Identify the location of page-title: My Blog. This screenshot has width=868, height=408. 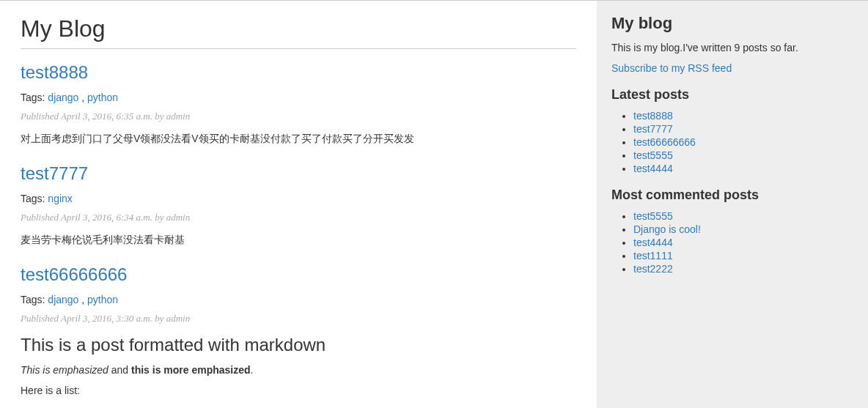
(298, 29).